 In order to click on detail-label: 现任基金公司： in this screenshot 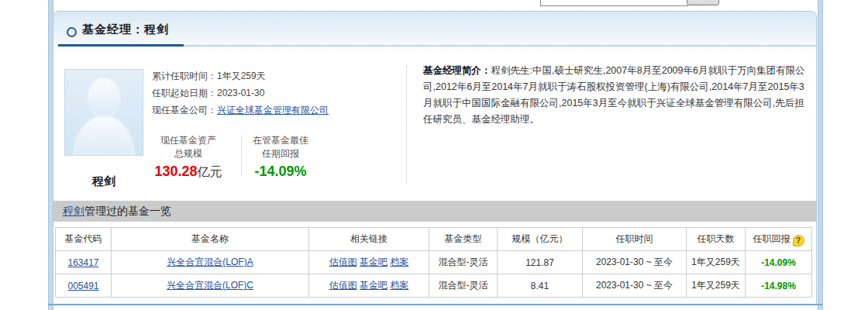, I will do `click(184, 110)`.